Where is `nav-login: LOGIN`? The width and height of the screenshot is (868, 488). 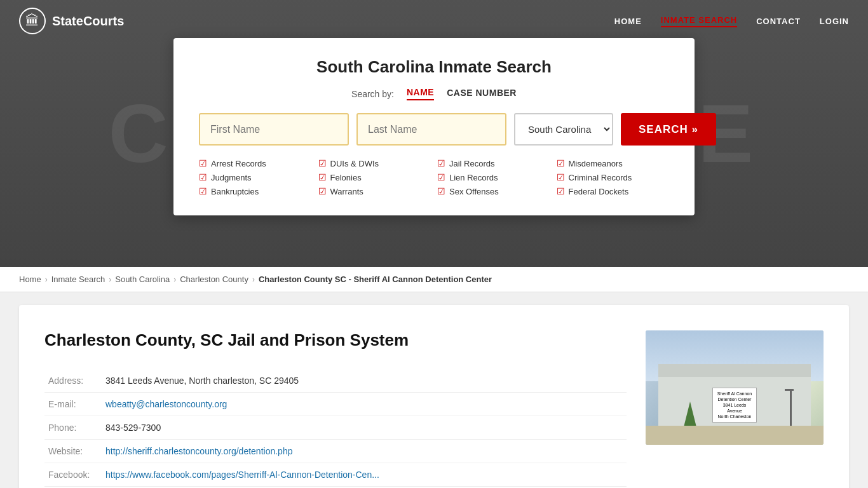
nav-login: LOGIN is located at coordinates (834, 22).